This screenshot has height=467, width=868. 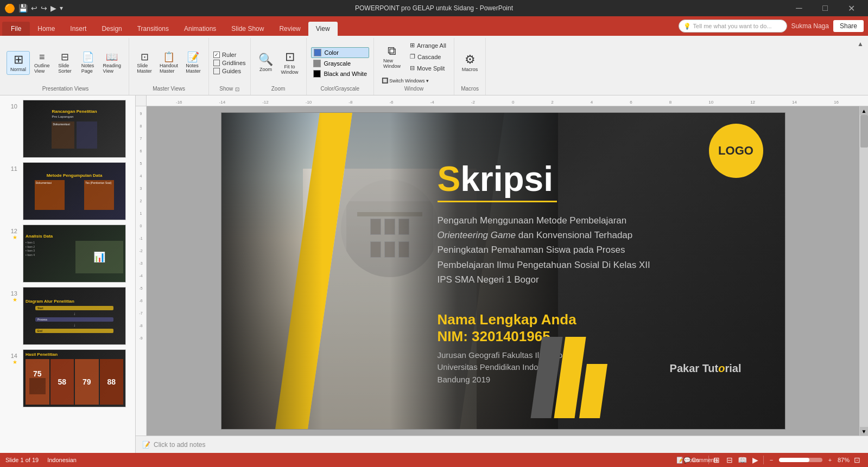 I want to click on zoom-out-btn: −, so click(x=771, y=460).